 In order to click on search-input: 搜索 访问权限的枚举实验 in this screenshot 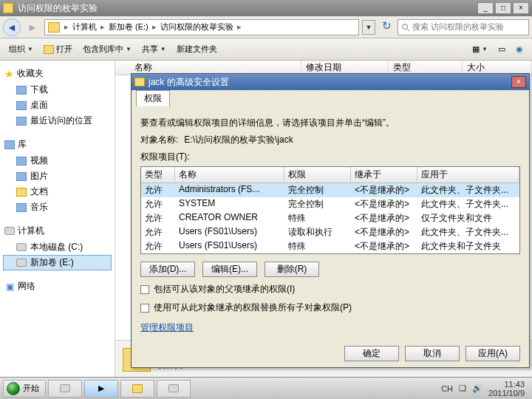, I will do `click(463, 27)`.